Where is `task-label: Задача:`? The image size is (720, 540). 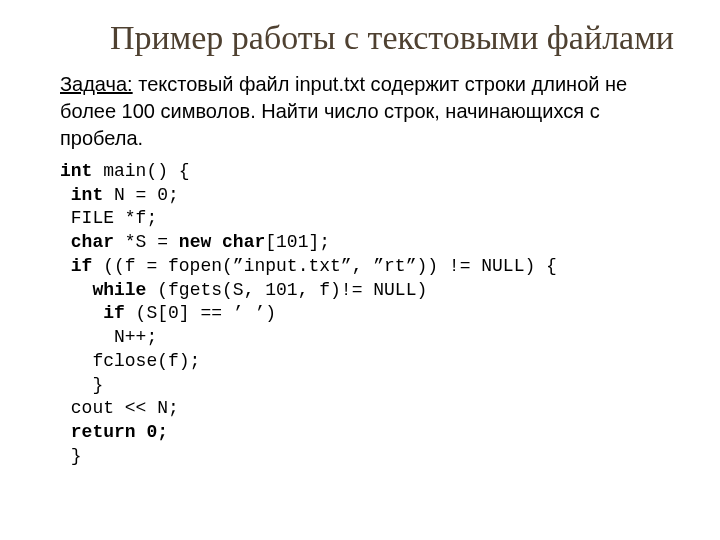
task-label: Задача: is located at coordinates (96, 84).